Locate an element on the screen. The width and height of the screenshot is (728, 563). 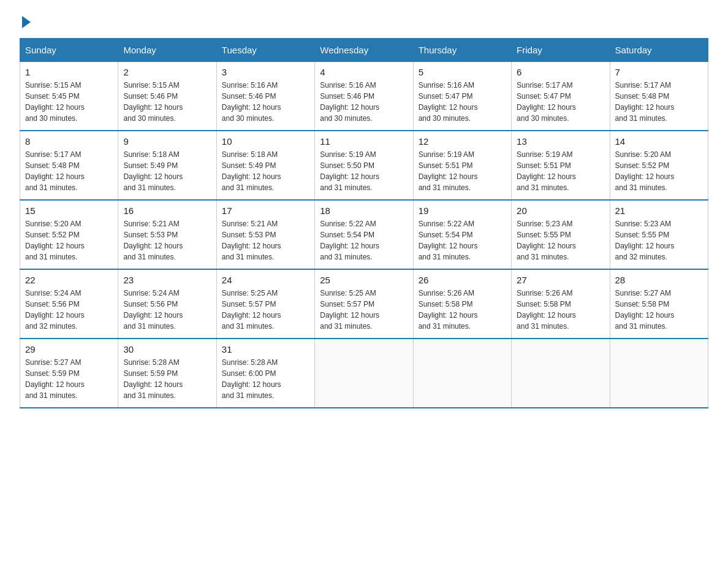
day-number: 7 is located at coordinates (659, 72).